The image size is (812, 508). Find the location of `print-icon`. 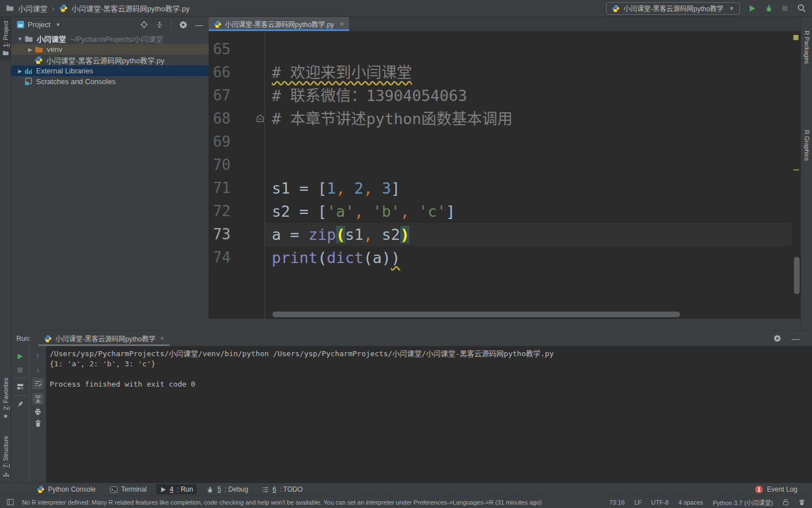

print-icon is located at coordinates (38, 412).